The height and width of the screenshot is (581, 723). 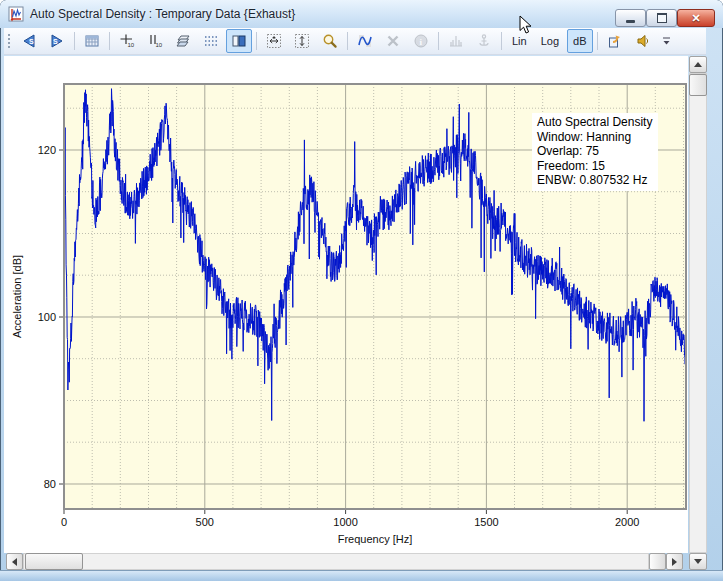 I want to click on window-title: Auto Spectral Density : Temporary Data {…, so click(x=162, y=14).